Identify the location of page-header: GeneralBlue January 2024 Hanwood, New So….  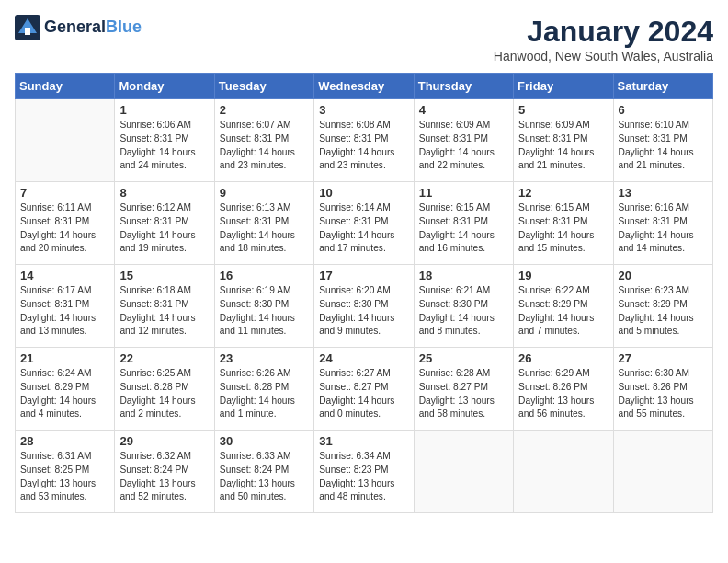
(364, 39).